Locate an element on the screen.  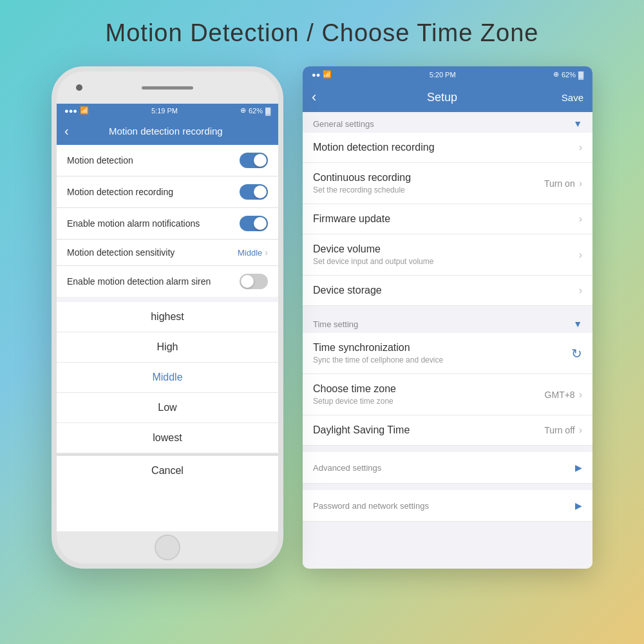
picker-item-high: High is located at coordinates (167, 348).